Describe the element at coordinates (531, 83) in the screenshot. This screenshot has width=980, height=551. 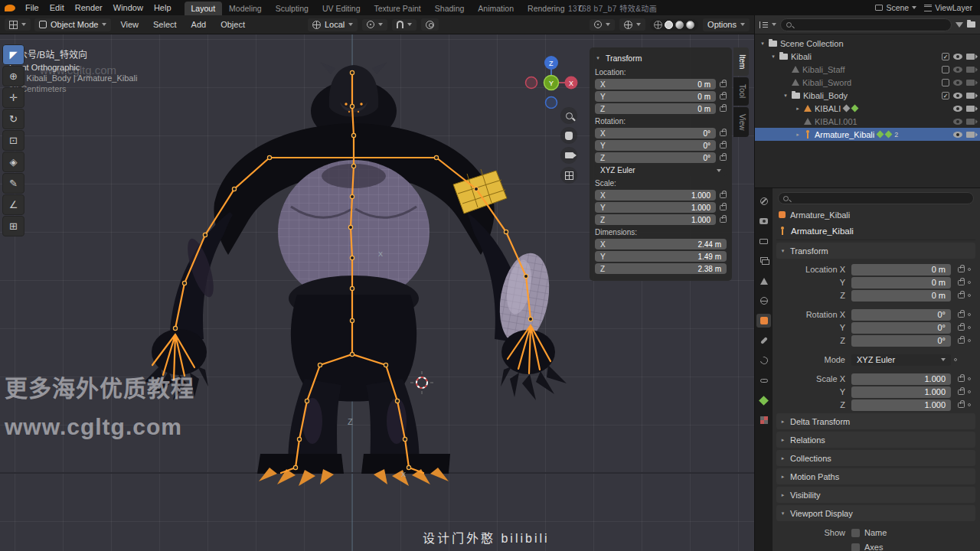
I see `axis-neg-x-handle` at that location.